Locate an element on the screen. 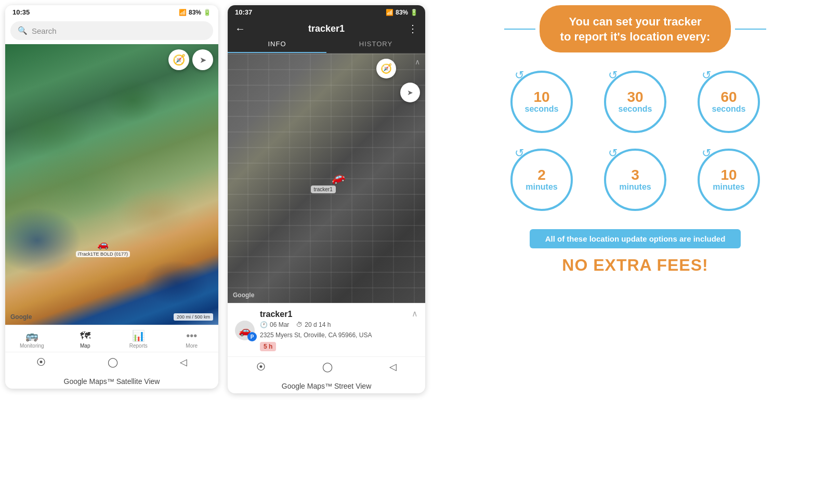 Image resolution: width=840 pixels, height=504 pixels. time-badge: 5 h is located at coordinates (268, 347).